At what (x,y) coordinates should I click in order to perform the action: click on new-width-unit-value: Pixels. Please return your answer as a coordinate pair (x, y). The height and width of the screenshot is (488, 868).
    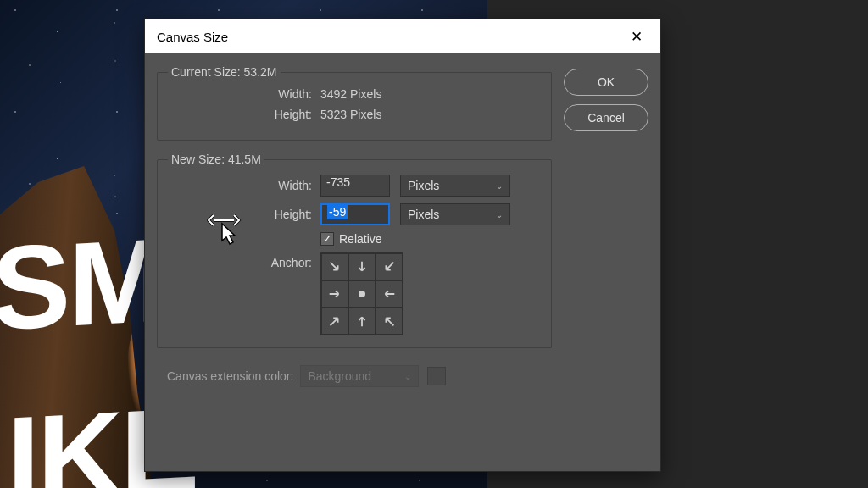
    Looking at the image, I should click on (424, 186).